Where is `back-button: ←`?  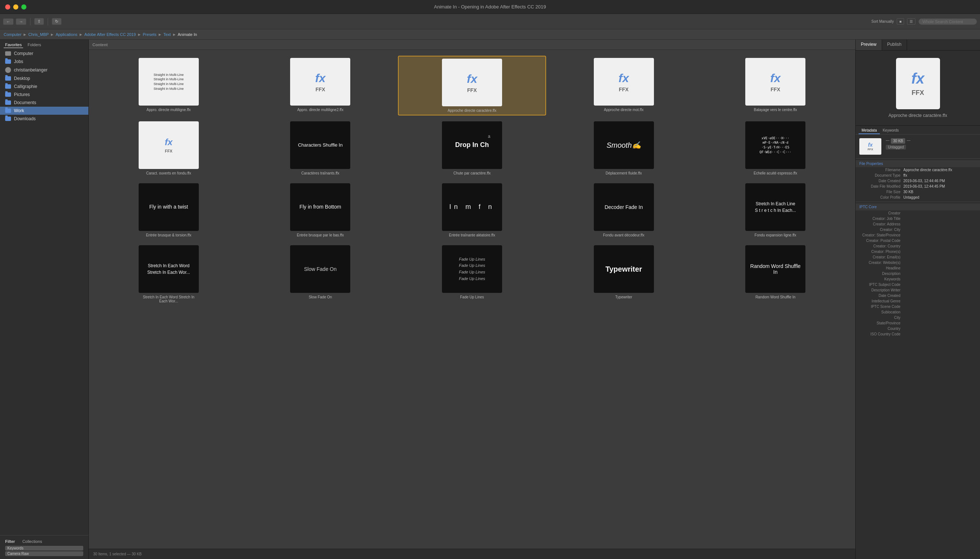
back-button: ← is located at coordinates (8, 22).